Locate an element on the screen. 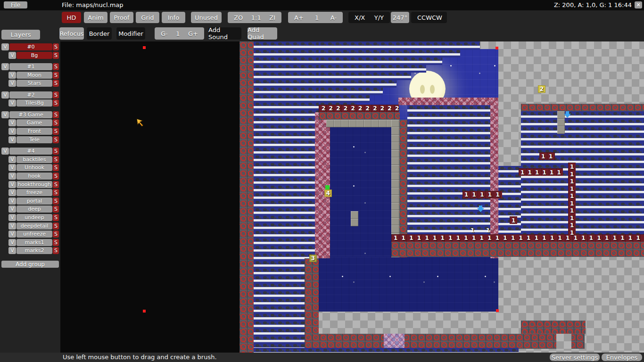  layer-label-bg: Bg is located at coordinates (34, 56).